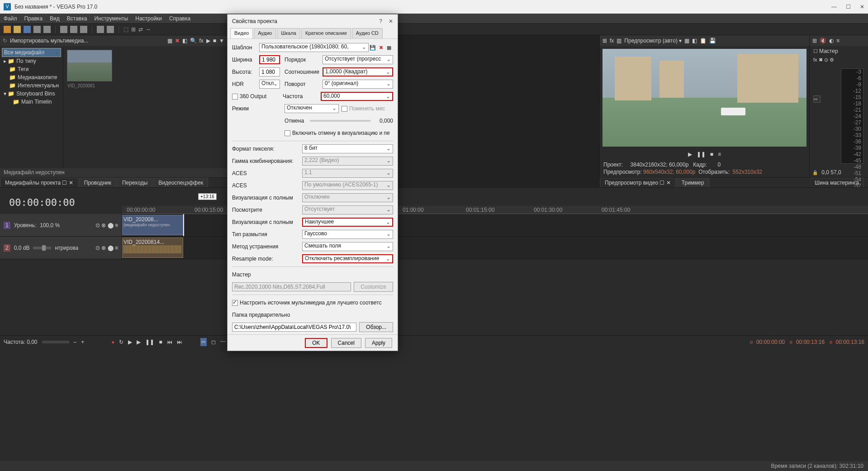 The image size is (868, 471). What do you see at coordinates (77, 19) in the screenshot?
I see `menu-insert: Вставка` at bounding box center [77, 19].